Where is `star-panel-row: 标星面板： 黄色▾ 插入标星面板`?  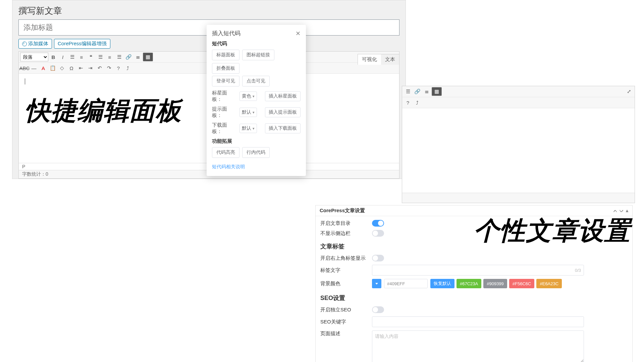 star-panel-row: 标星面板： 黄色▾ 插入标星面板 is located at coordinates (256, 96).